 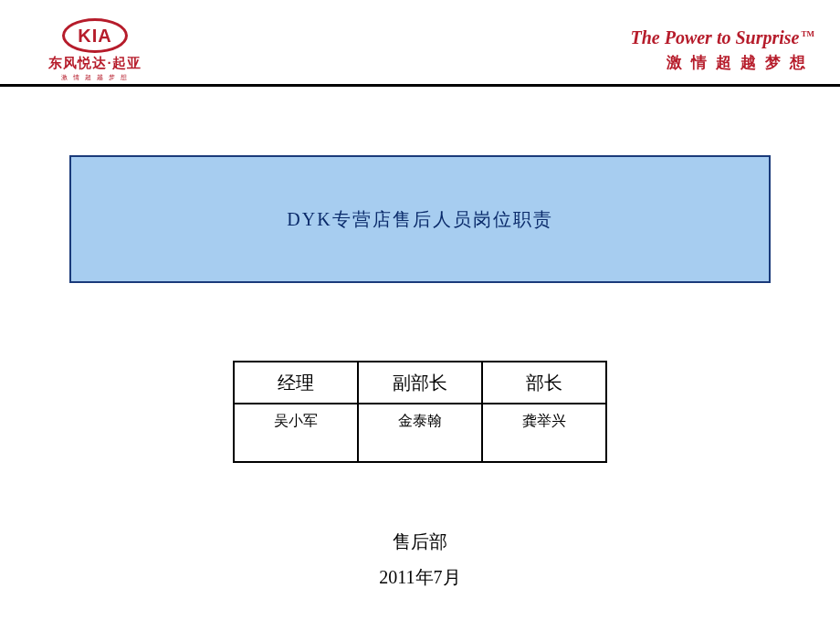 I want to click on body-cell-deputy: 金泰翰, so click(x=420, y=433).